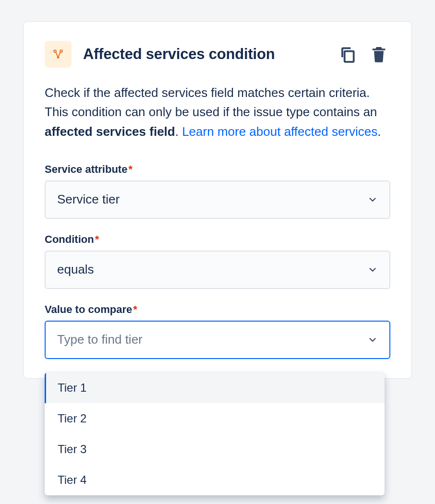 This screenshot has height=504, width=435. I want to click on copy-icon, so click(348, 54).